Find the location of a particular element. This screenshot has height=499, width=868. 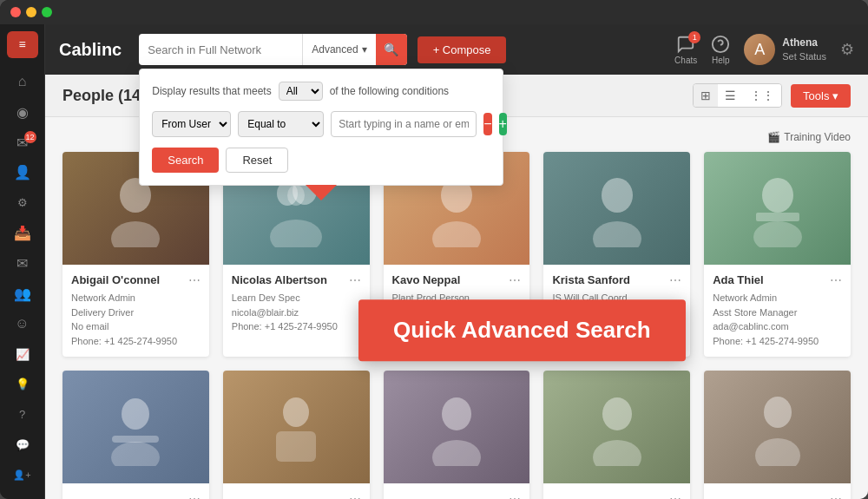

search-submit-button: Search is located at coordinates (186, 160).